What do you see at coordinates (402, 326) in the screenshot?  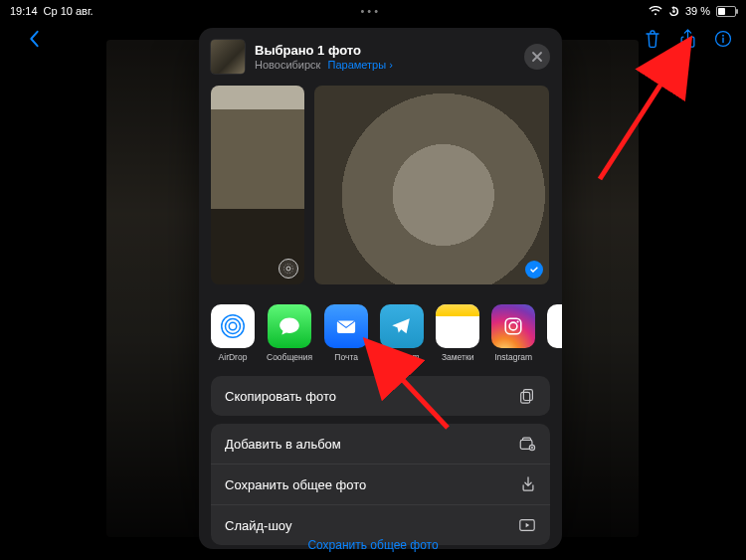 I see `telegram-icon` at bounding box center [402, 326].